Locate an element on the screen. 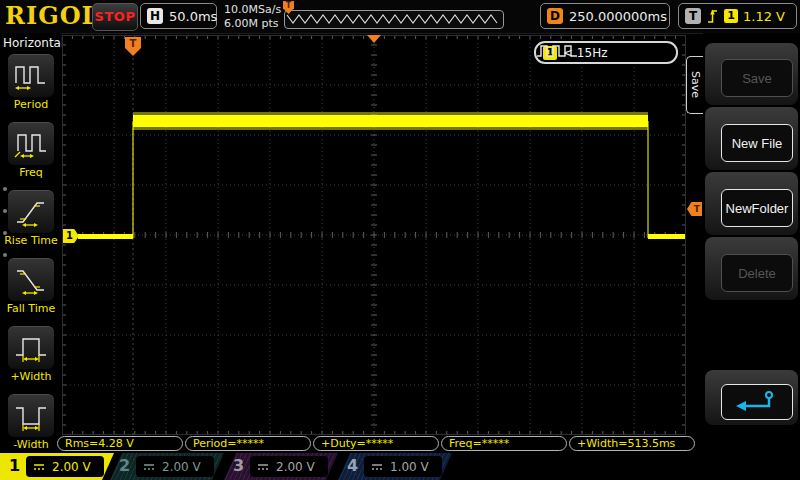 The height and width of the screenshot is (480, 800). delay-value: 250.000000ms is located at coordinates (618, 16).